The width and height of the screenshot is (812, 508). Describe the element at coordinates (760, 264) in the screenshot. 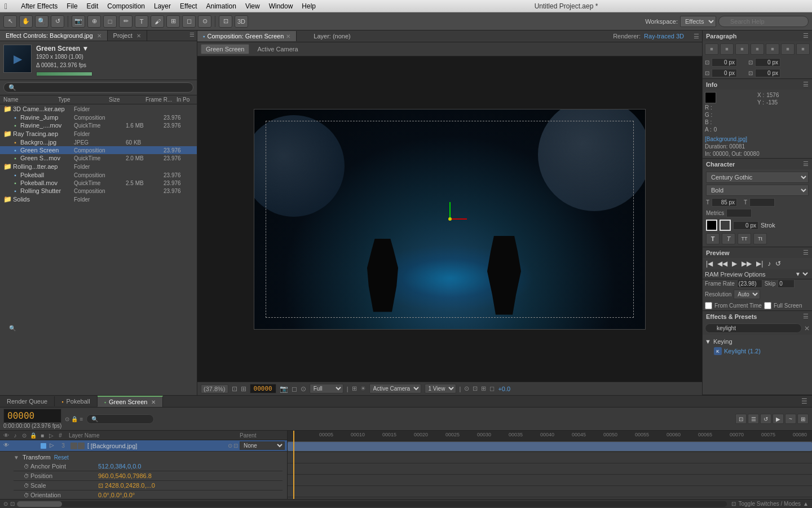

I see `prev-last-btn: ▶|` at that location.